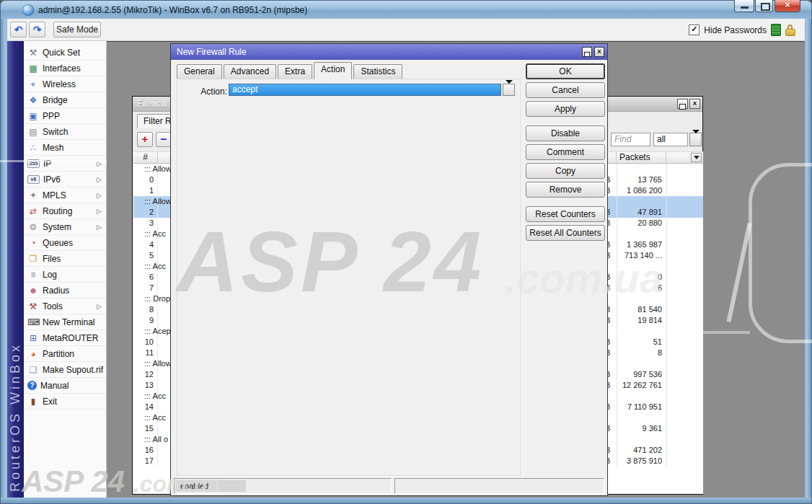 The height and width of the screenshot is (504, 812). What do you see at coordinates (65, 68) in the screenshot?
I see `sidebar-item-interfaces: ▦Interfaces` at bounding box center [65, 68].